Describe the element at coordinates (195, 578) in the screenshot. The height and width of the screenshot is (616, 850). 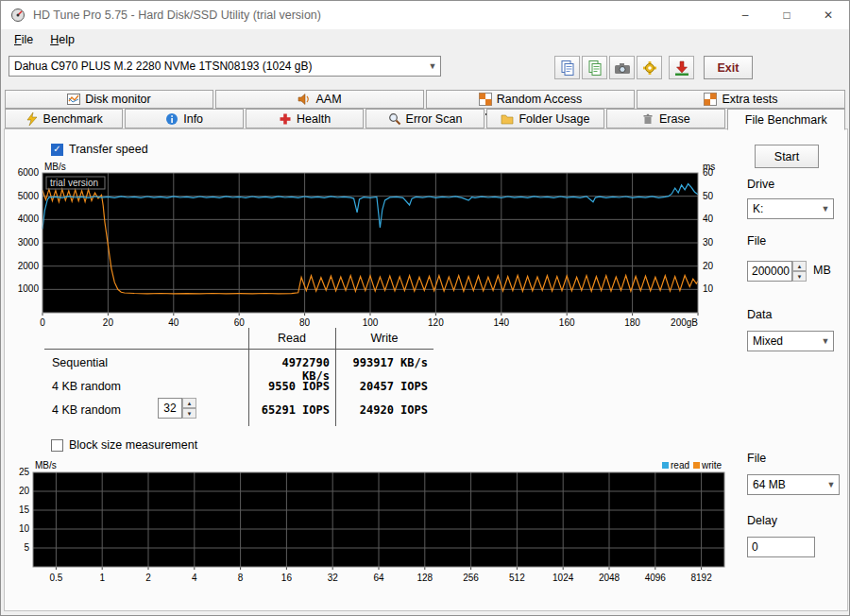
I see `svg-text: 4` at that location.